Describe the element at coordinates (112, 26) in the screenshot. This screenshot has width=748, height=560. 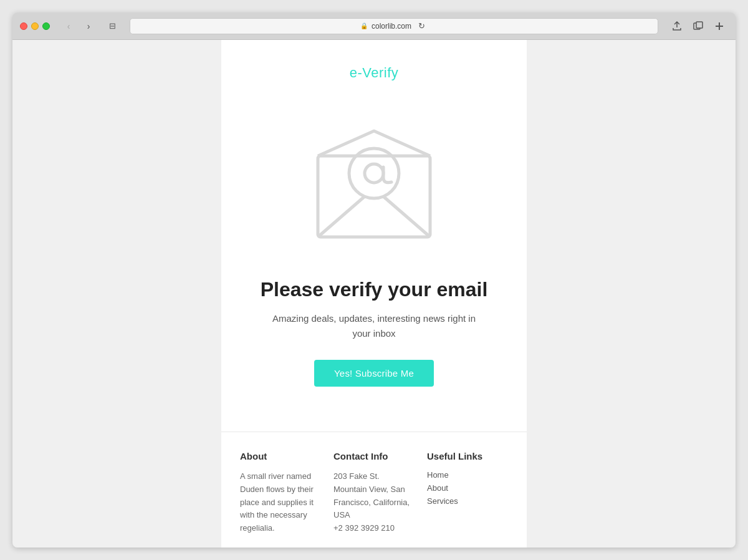
I see `reader-view-button: ⊟` at that location.